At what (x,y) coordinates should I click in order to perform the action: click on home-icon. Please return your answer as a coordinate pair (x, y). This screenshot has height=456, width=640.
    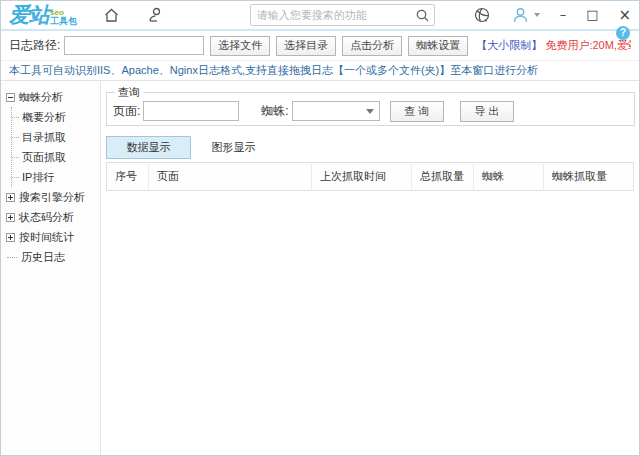
    Looking at the image, I should click on (112, 16).